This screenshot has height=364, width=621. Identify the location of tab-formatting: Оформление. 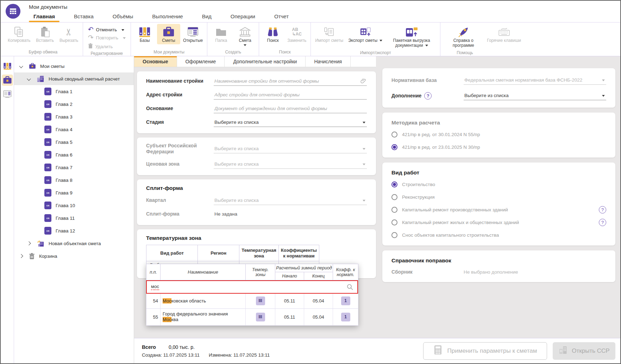
(201, 62).